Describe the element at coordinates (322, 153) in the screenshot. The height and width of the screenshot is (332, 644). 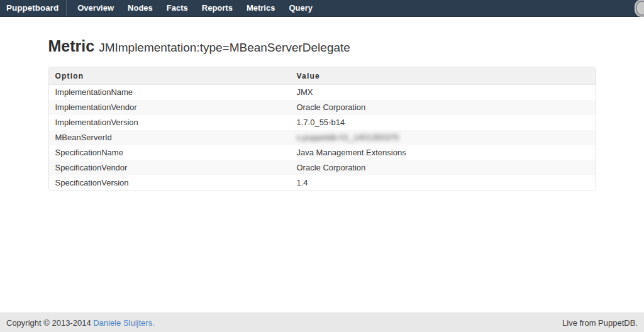
I see `table-row: SpecificationName Java Management Extens…` at that location.